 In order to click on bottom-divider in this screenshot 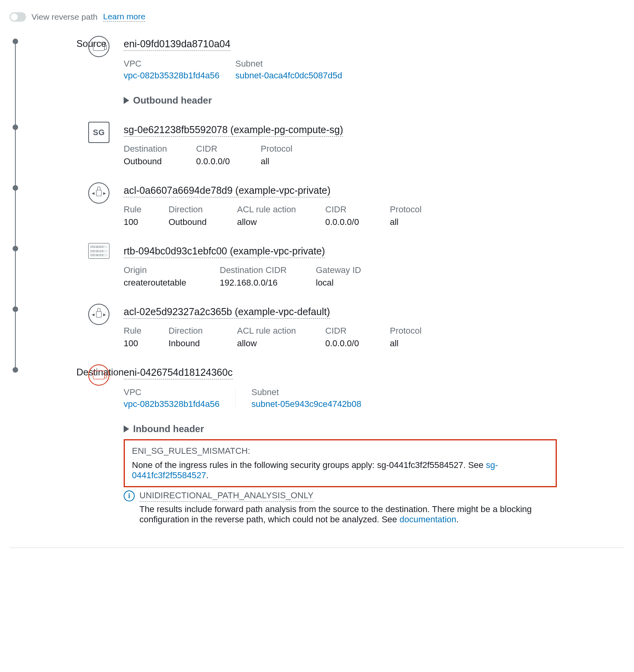, I will do `click(317, 548)`.